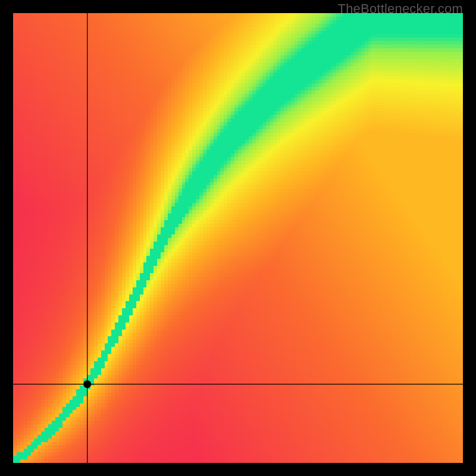 The width and height of the screenshot is (476, 476). I want to click on watermark-text: TheBottlenecker.com, so click(400, 9).